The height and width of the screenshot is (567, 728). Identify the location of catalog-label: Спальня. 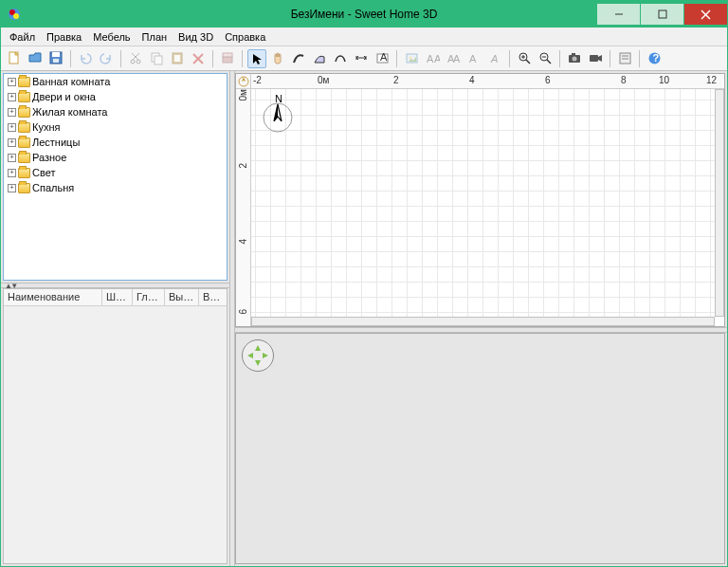
(53, 188).